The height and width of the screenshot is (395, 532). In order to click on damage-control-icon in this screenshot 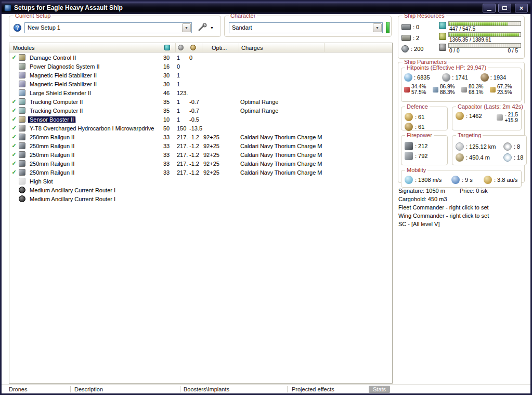, I will do `click(22, 57)`.